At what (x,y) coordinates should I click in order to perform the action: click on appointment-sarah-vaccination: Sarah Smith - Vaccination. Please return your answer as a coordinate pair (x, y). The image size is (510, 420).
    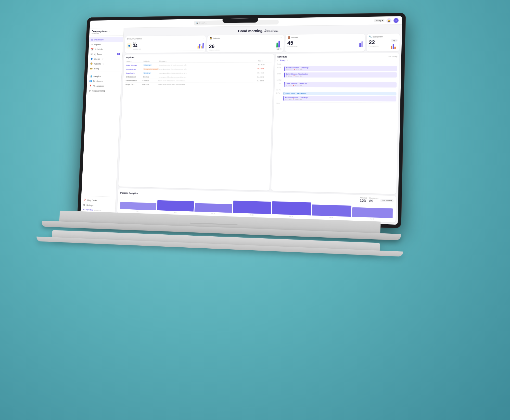
    Looking at the image, I should click on (340, 94).